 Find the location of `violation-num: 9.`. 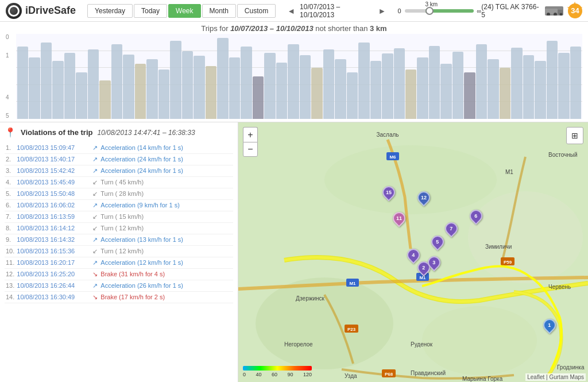

violation-num: 9. is located at coordinates (10, 240).